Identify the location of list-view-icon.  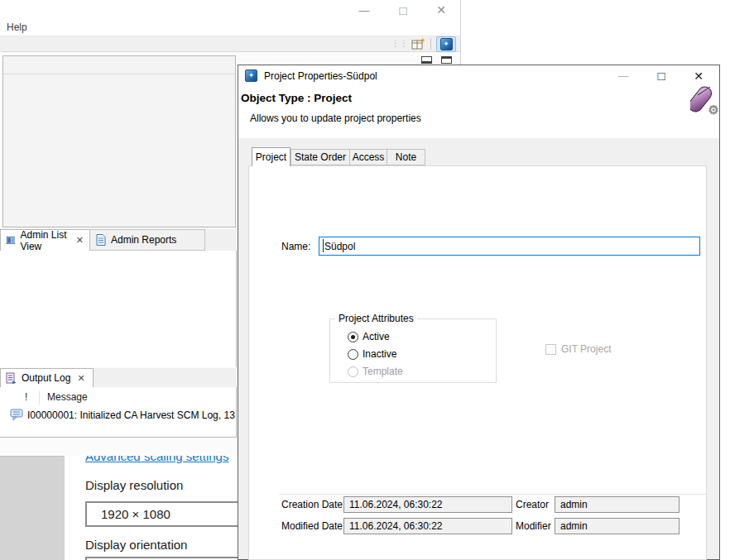
(11, 240).